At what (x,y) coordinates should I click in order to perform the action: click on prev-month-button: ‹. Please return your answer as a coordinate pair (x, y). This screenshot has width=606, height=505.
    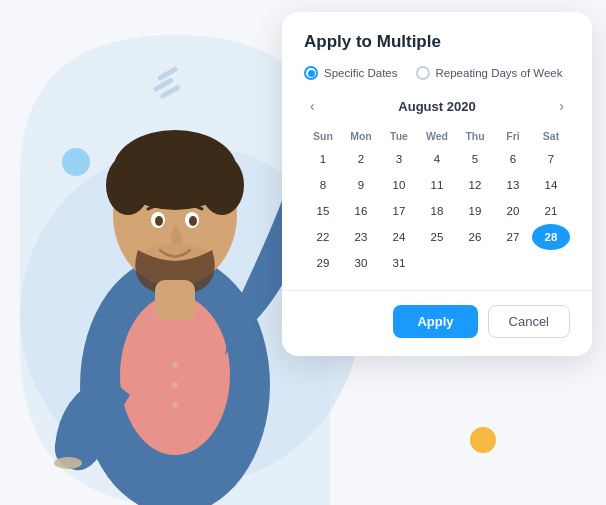
    Looking at the image, I should click on (312, 106).